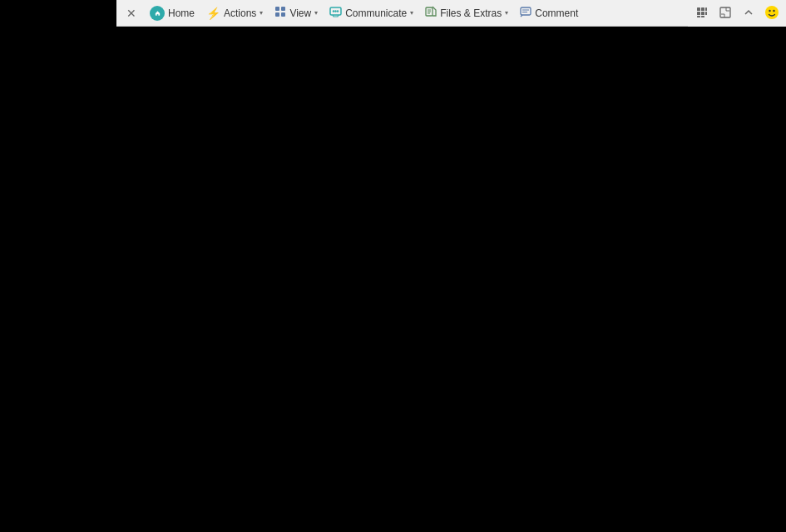  What do you see at coordinates (549, 13) in the screenshot?
I see `comment-button: Comment` at bounding box center [549, 13].